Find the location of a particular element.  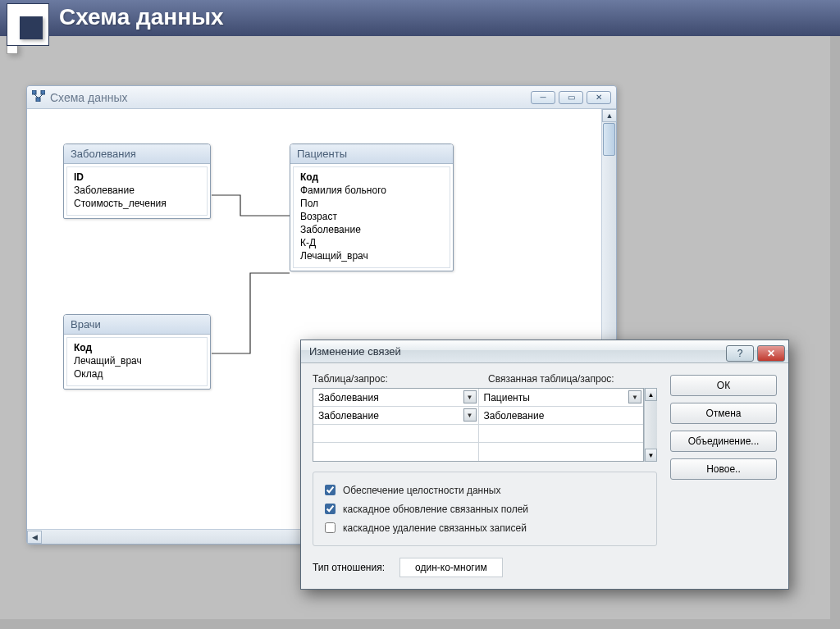

grid-scrollbar: ▲ ▼ is located at coordinates (651, 425).